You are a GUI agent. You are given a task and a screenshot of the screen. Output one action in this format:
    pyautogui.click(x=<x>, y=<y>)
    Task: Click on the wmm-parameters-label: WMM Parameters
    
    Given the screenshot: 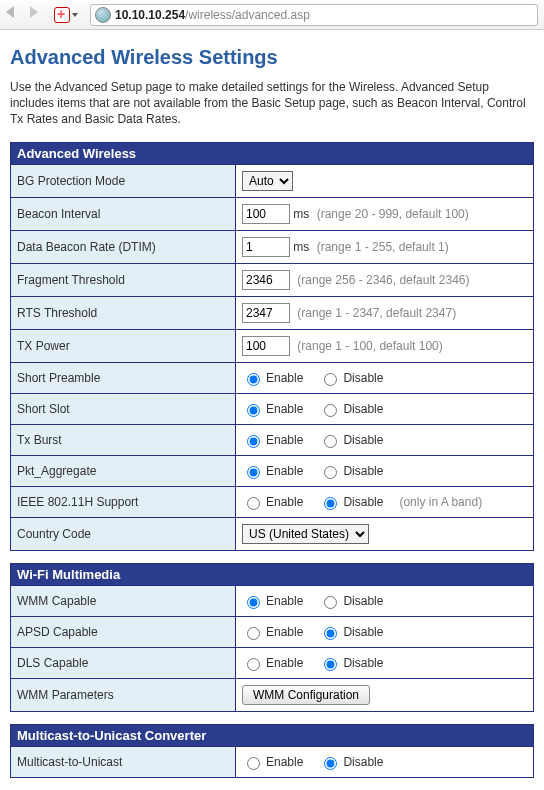 What is the action you would take?
    pyautogui.click(x=124, y=694)
    